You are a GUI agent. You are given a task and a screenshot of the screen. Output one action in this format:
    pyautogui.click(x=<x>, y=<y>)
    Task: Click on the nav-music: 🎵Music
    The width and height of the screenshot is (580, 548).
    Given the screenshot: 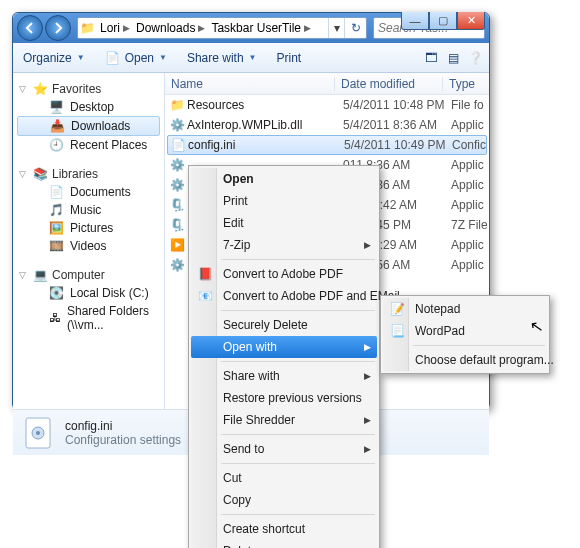 What is the action you would take?
    pyautogui.click(x=88, y=210)
    